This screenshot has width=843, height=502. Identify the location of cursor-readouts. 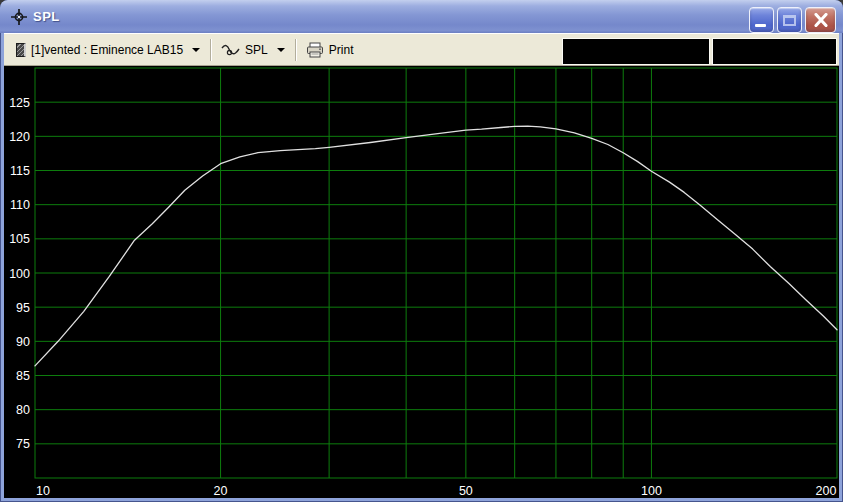
(700, 52).